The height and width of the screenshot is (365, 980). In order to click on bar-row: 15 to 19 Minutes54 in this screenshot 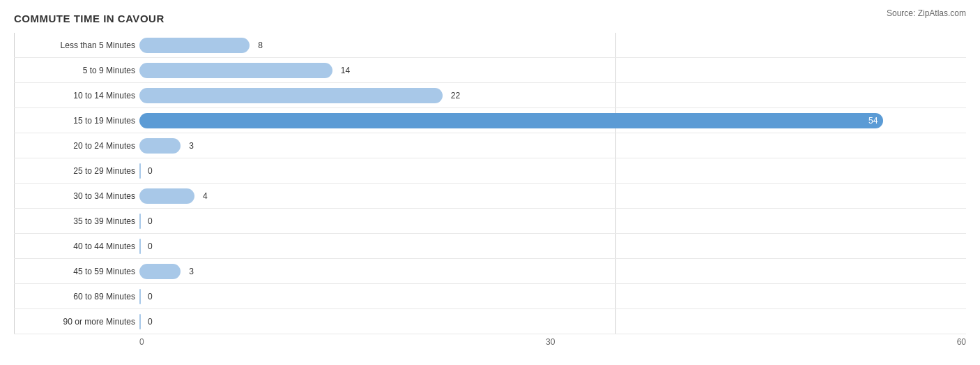, I will do `click(490, 121)`.